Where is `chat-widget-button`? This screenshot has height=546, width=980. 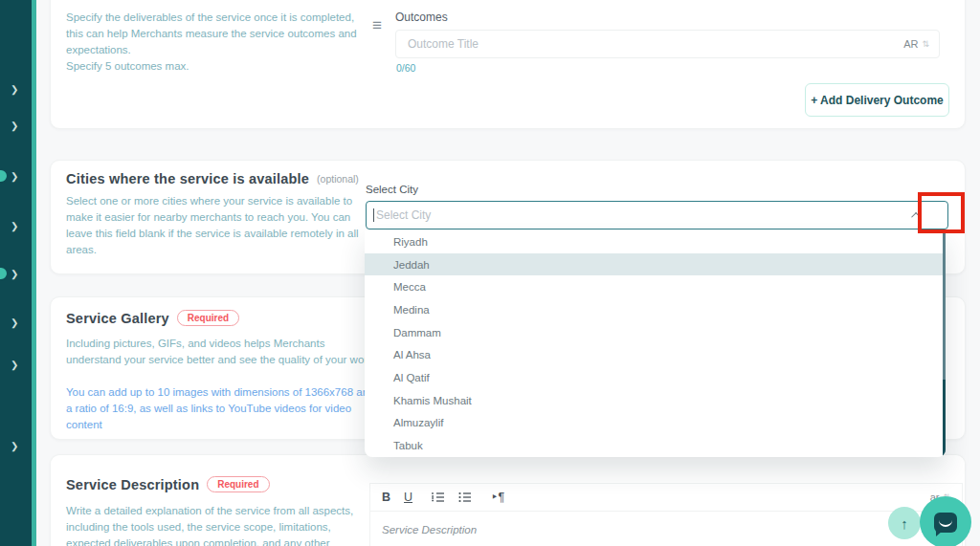
chat-widget-button is located at coordinates (946, 521).